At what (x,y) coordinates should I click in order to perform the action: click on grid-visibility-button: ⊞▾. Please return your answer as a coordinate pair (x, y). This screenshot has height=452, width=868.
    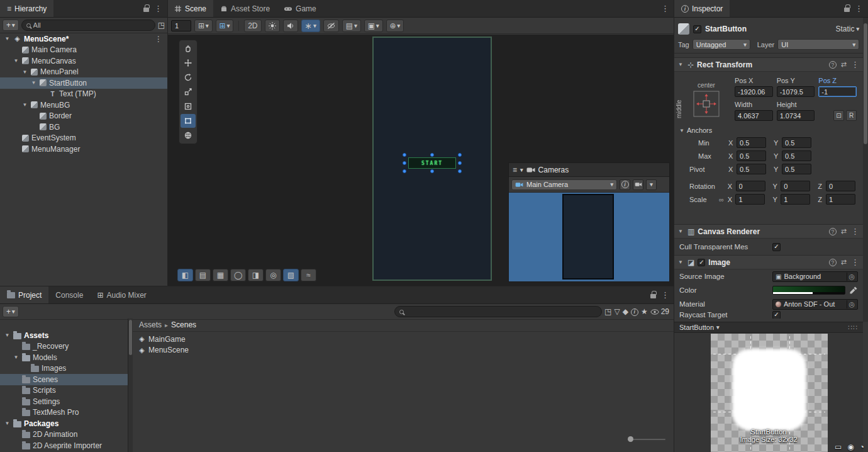
    Looking at the image, I should click on (204, 26).